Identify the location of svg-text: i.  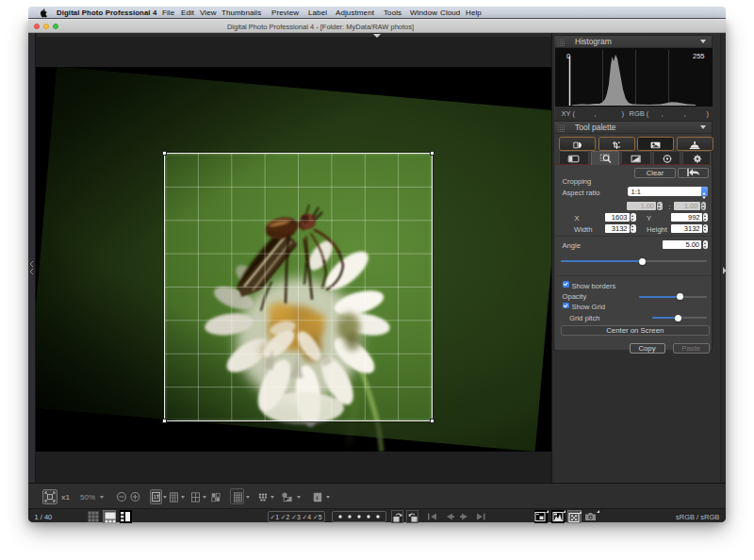
(317, 498).